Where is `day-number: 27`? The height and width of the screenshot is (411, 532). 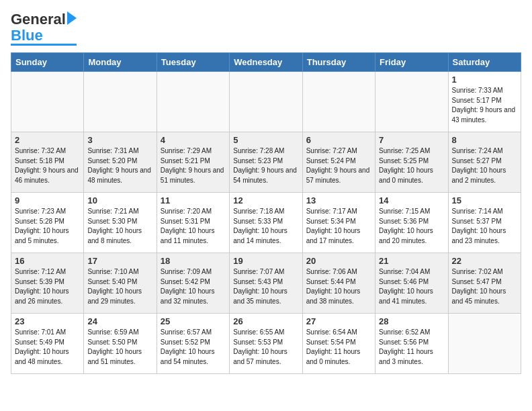 day-number: 27 is located at coordinates (339, 321).